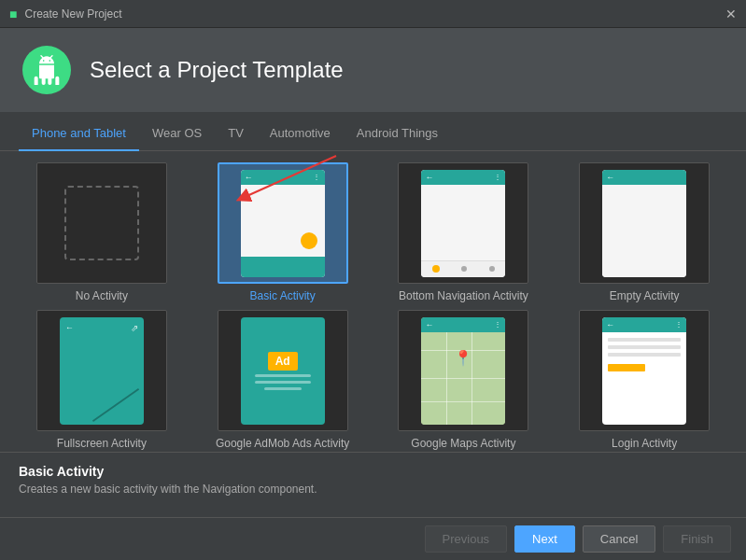 Image resolution: width=746 pixels, height=560 pixels. What do you see at coordinates (436, 269) in the screenshot?
I see `nav-dot-active` at bounding box center [436, 269].